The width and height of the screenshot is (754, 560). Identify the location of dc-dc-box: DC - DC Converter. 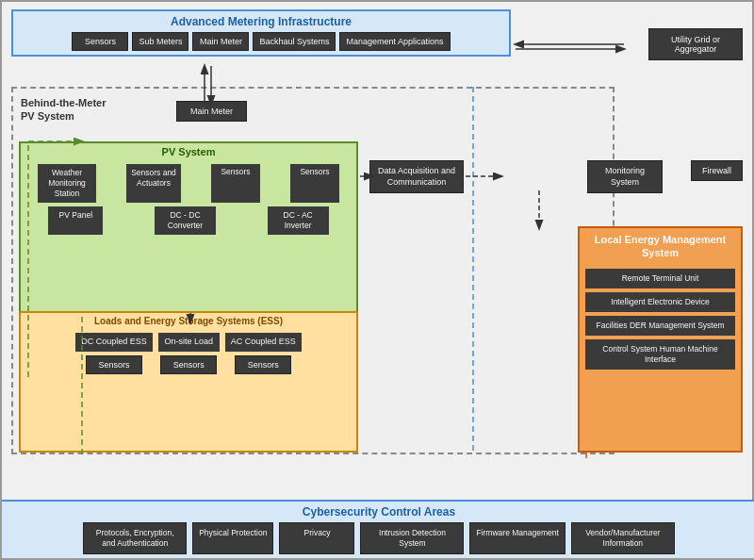
(185, 221).